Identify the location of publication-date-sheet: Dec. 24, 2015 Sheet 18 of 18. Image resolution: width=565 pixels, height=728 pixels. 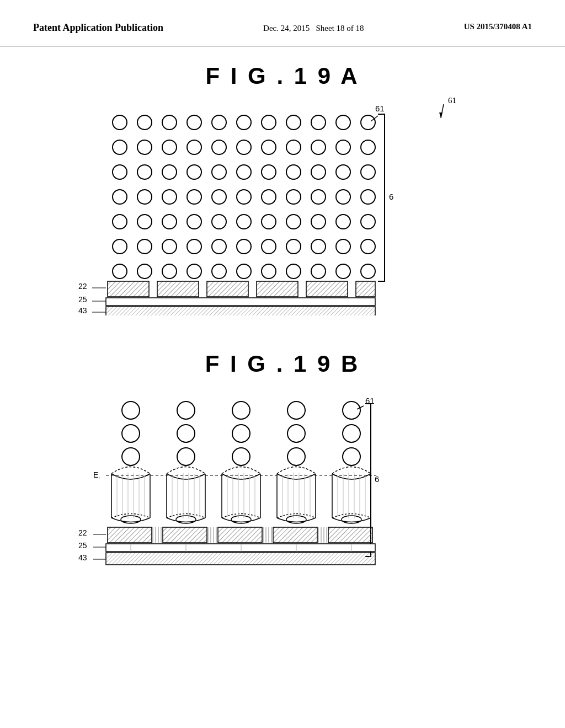
(313, 29).